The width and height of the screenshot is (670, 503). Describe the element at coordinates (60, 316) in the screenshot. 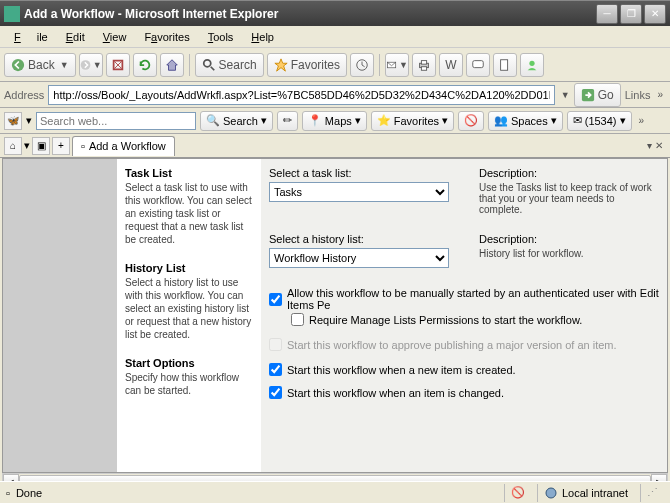

I see `left-nav-placeholder` at that location.